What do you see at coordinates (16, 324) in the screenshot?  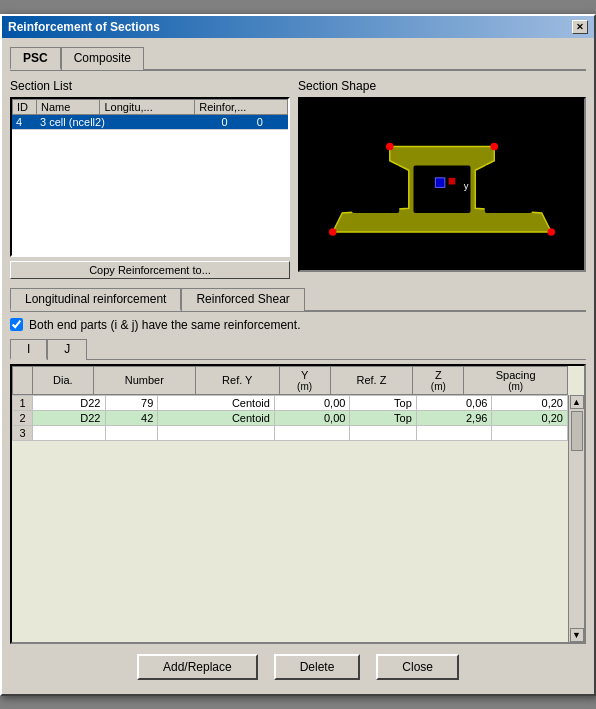 I see `same-reinforcement-checkbox` at bounding box center [16, 324].